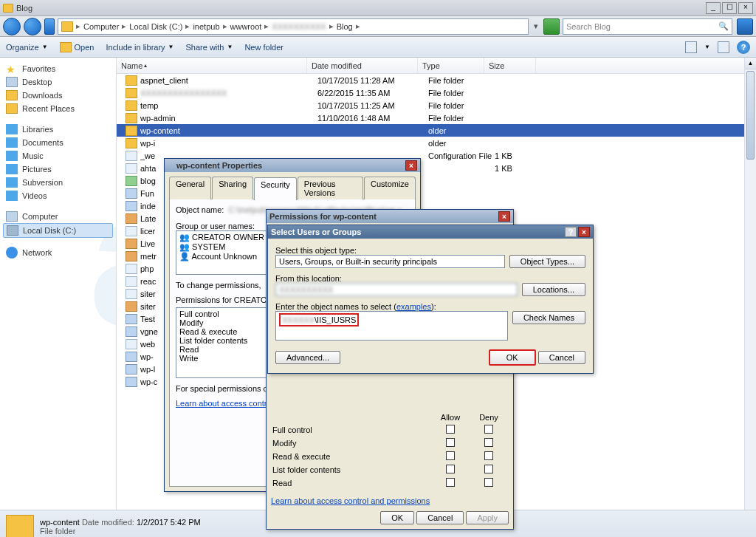  What do you see at coordinates (724, 47) in the screenshot?
I see `preview-pane-button` at bounding box center [724, 47].